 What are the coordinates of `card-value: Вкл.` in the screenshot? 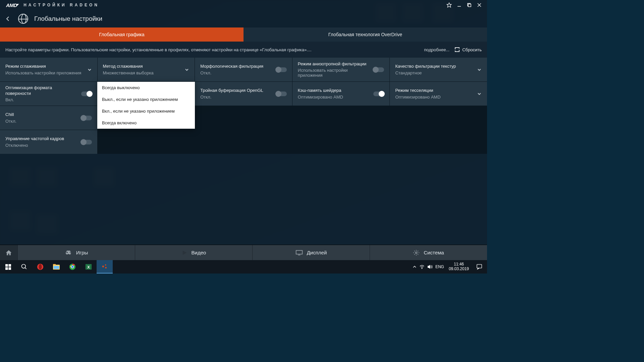 It's located at (42, 100).